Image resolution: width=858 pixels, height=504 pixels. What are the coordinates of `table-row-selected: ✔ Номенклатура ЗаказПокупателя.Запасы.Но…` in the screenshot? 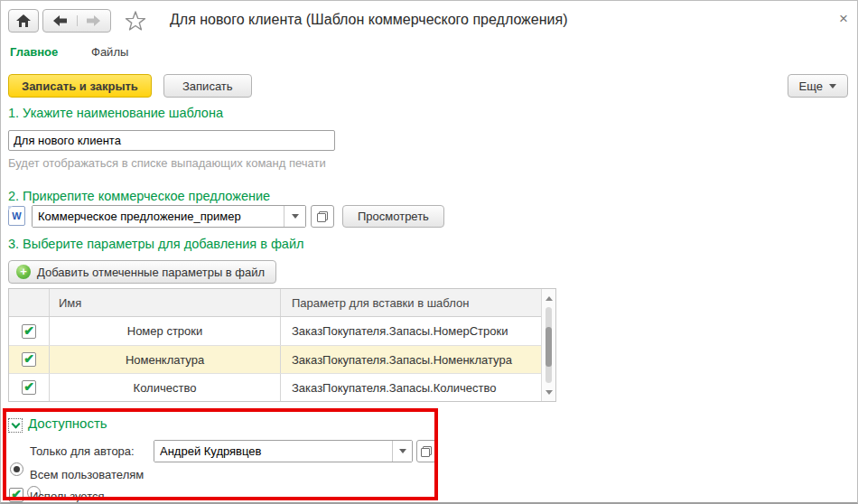 It's located at (275, 359).